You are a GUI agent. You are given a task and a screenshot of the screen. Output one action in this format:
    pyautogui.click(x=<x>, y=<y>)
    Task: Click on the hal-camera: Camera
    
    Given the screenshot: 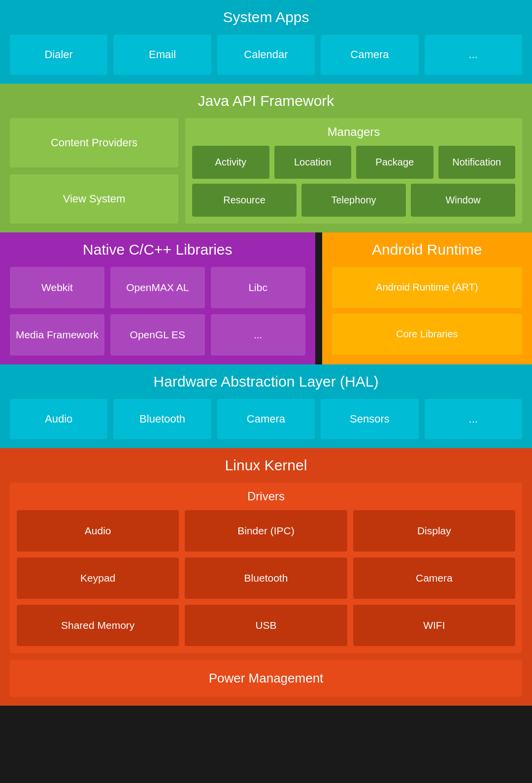 What is the action you would take?
    pyautogui.click(x=266, y=419)
    